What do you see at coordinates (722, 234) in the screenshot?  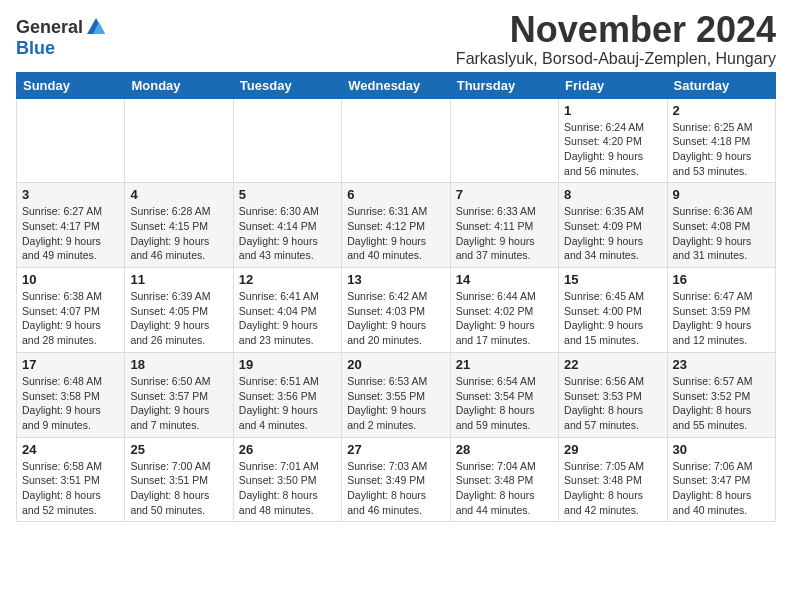 I see `day-info: Sunrise: 6:36 AM Sunset: 4:08 PM Dayligh…` at bounding box center [722, 234].